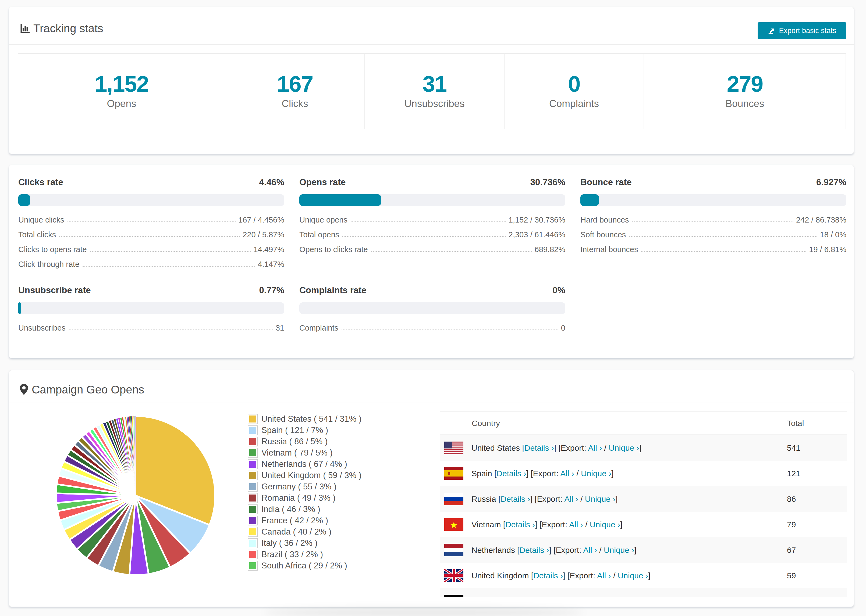 This screenshot has width=866, height=616. I want to click on legend-label: United Kingdom ( 59 / 3% ), so click(311, 476).